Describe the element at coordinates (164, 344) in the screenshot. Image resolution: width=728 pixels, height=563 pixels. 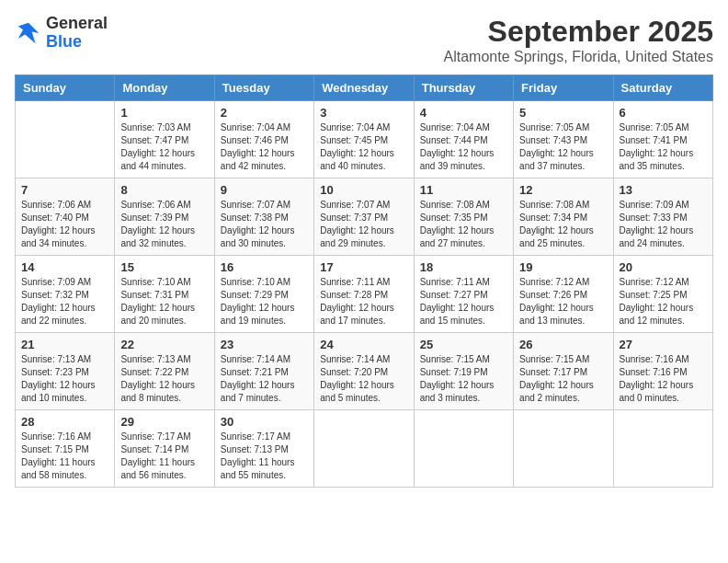
I see `day-number: 22` at that location.